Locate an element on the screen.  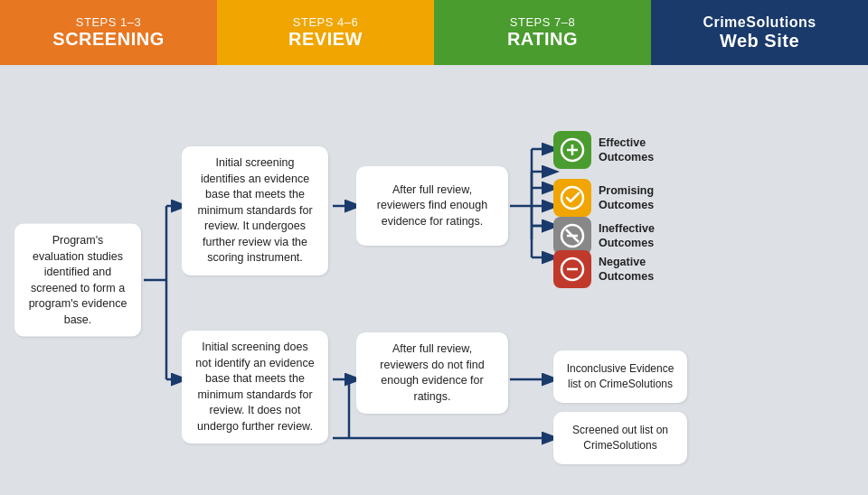
rating-box-2: After full review, reviewers do not find… is located at coordinates (432, 373).